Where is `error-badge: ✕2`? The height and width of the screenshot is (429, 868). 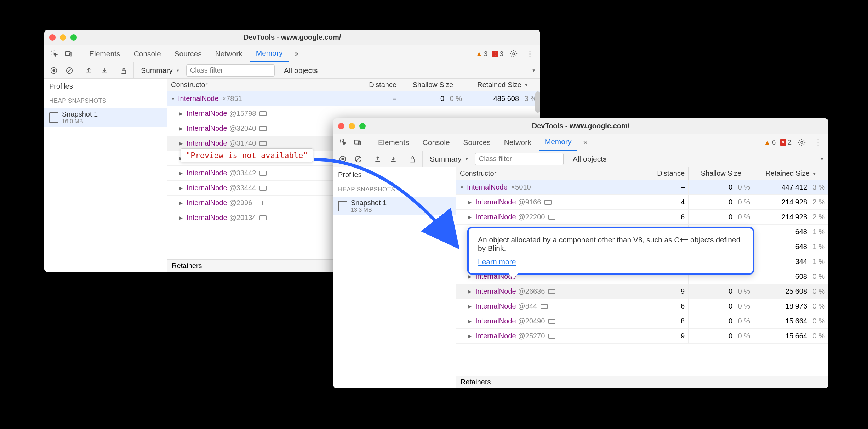
error-badge: ✕2 is located at coordinates (786, 142).